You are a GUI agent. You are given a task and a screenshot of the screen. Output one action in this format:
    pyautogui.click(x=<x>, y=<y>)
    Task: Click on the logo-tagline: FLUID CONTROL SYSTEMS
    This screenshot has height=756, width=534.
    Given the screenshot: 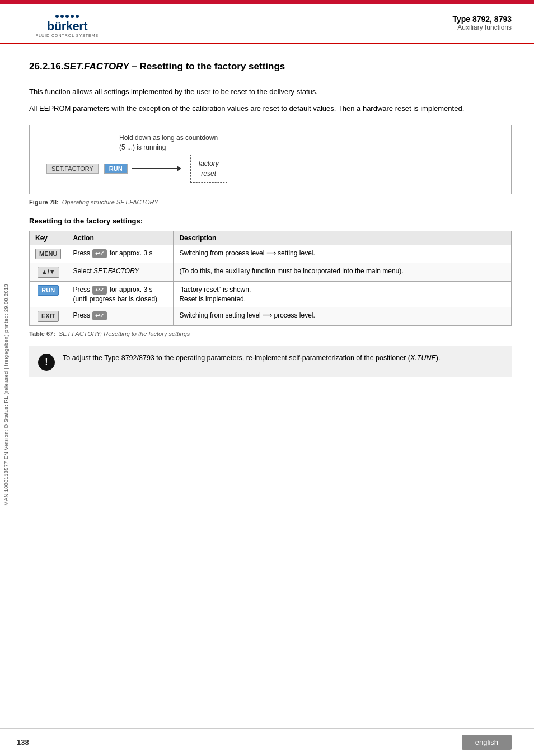 What is the action you would take?
    pyautogui.click(x=67, y=36)
    